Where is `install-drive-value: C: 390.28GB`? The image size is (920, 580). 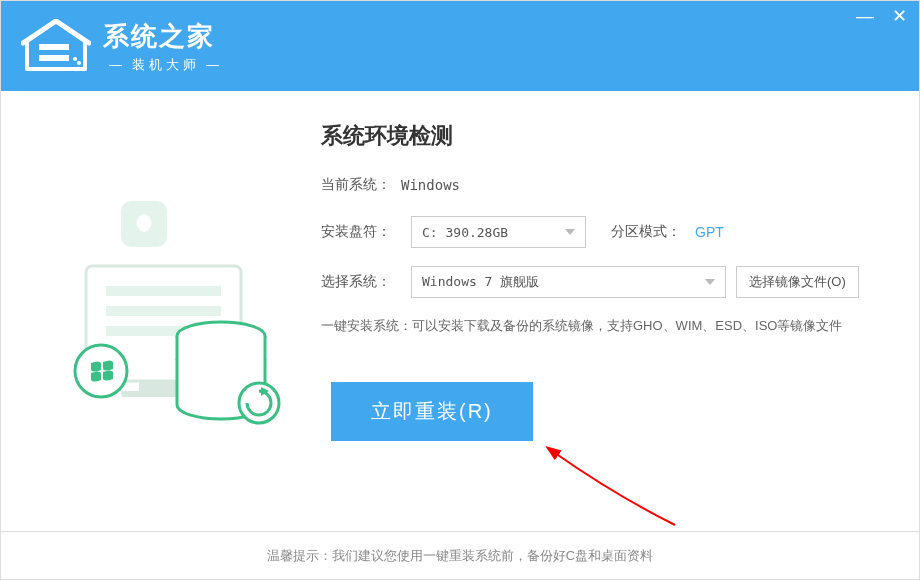
install-drive-value: C: 390.28GB is located at coordinates (465, 232).